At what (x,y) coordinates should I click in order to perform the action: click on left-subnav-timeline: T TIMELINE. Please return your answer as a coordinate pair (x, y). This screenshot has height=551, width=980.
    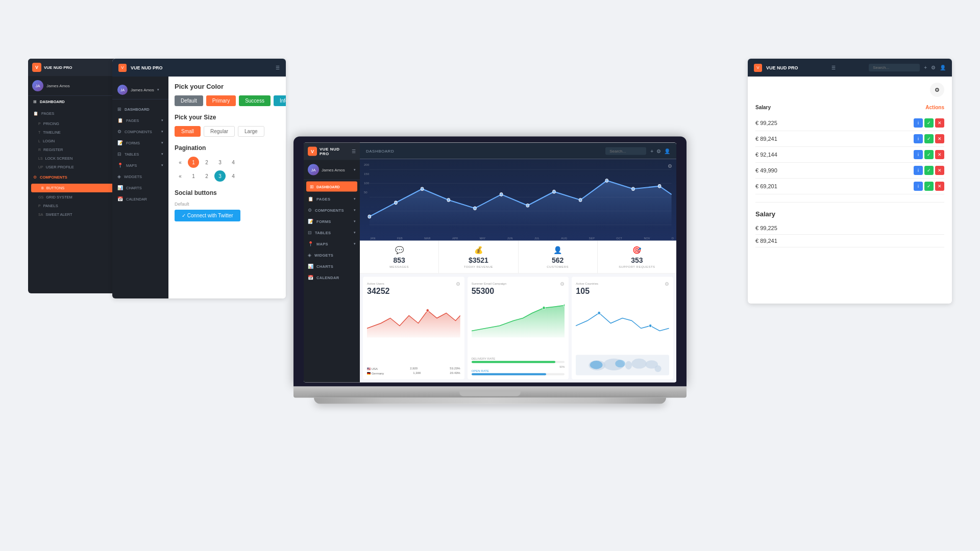
    Looking at the image, I should click on (77, 133).